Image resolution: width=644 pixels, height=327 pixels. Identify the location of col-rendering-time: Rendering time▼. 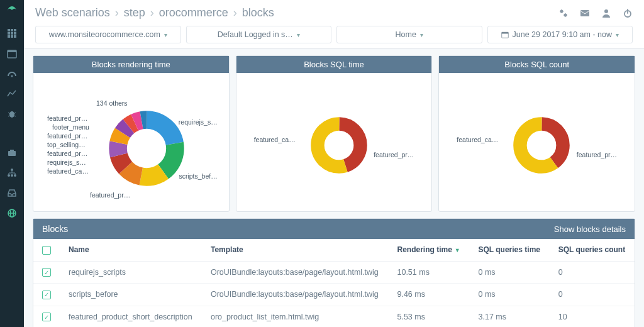
(429, 250).